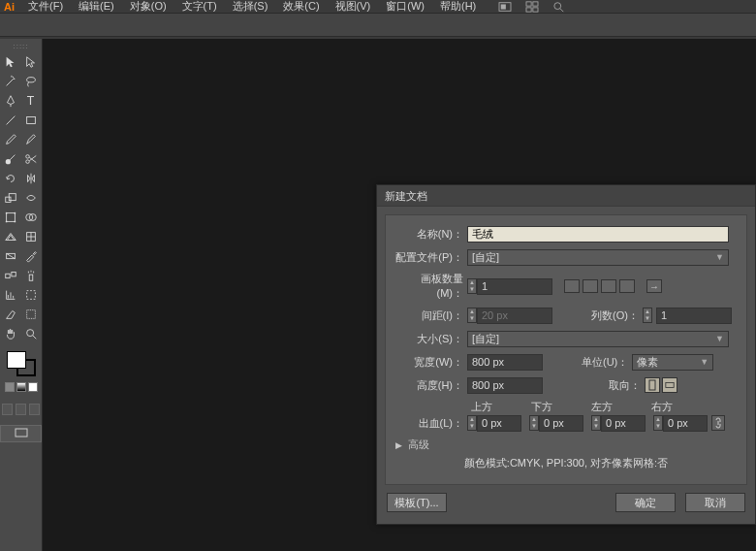 This screenshot has height=551, width=756. Describe the element at coordinates (378, 6) in the screenshot. I see `menubar: Ai 文件(F) 编辑(E) 对象(O) 文字(T) 选择(S) 效果(C) 视…` at that location.